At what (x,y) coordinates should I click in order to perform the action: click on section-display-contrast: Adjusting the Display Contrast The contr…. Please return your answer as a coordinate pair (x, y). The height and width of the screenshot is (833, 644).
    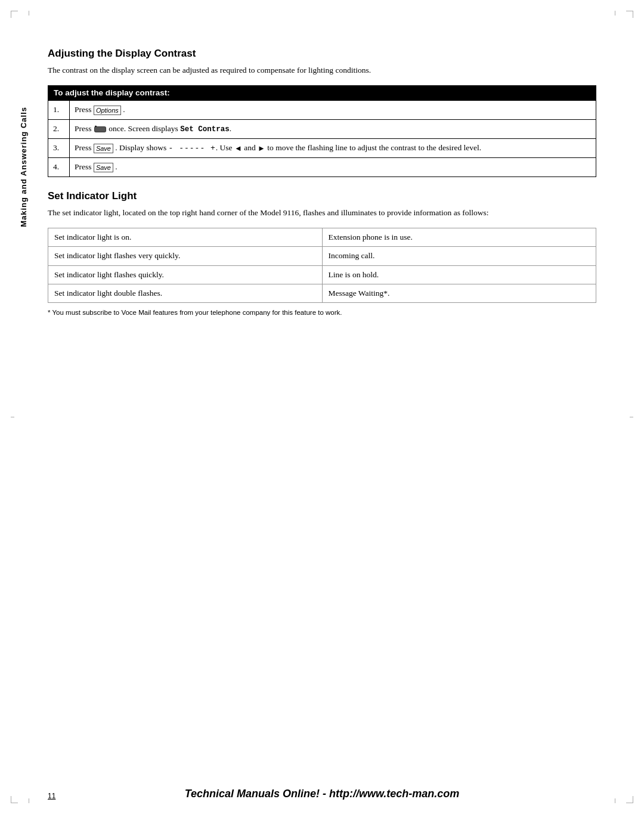
    Looking at the image, I should click on (322, 112).